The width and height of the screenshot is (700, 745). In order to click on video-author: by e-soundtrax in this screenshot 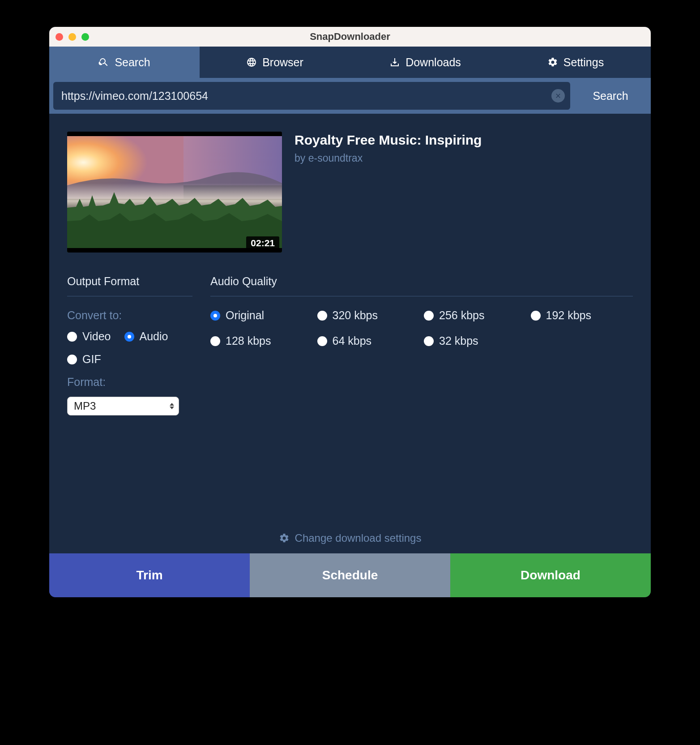, I will do `click(388, 158)`.